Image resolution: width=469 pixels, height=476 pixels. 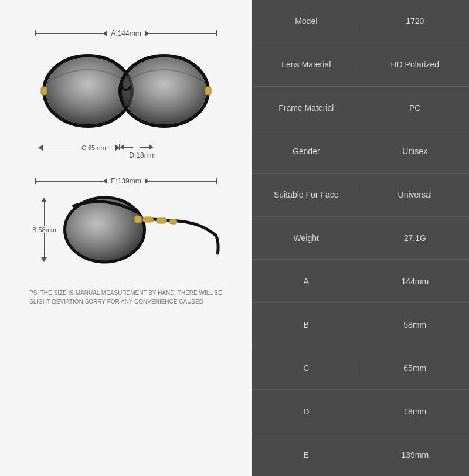 What do you see at coordinates (307, 108) in the screenshot?
I see `spec-label: Frame Material` at bounding box center [307, 108].